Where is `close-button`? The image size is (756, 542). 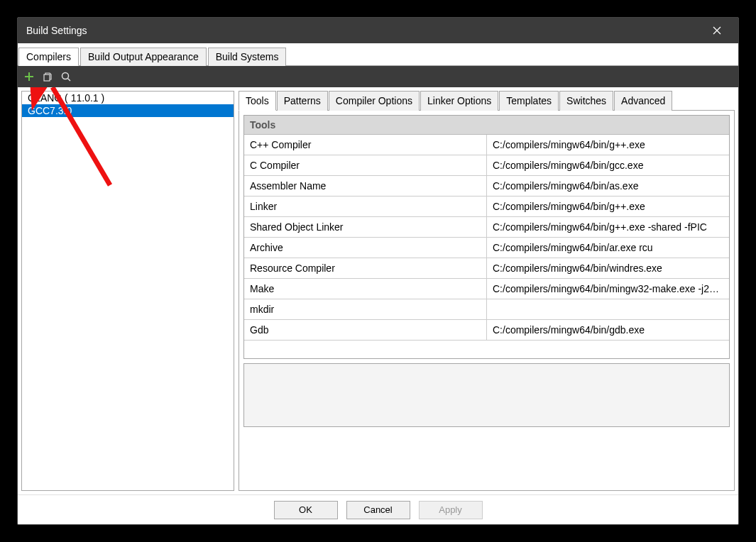 close-button is located at coordinates (717, 31).